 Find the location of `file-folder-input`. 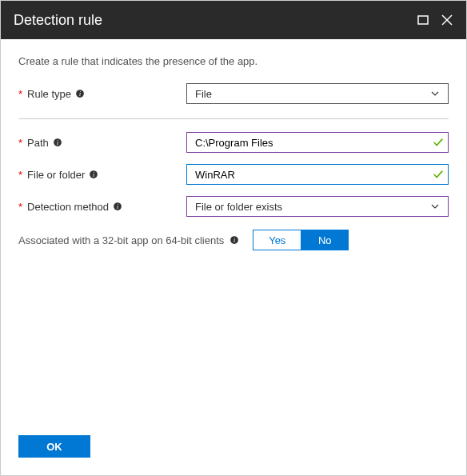

file-folder-input is located at coordinates (317, 174).